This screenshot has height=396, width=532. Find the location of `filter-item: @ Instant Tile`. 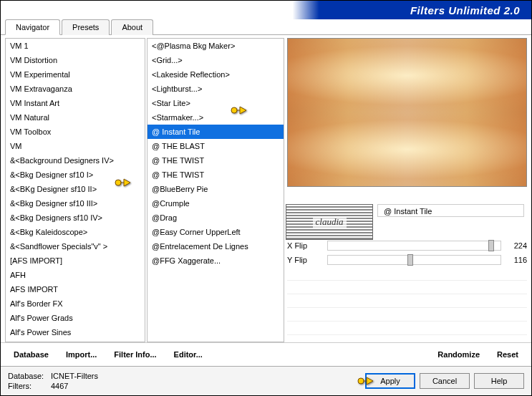

filter-item: @ Instant Tile is located at coordinates (216, 132).